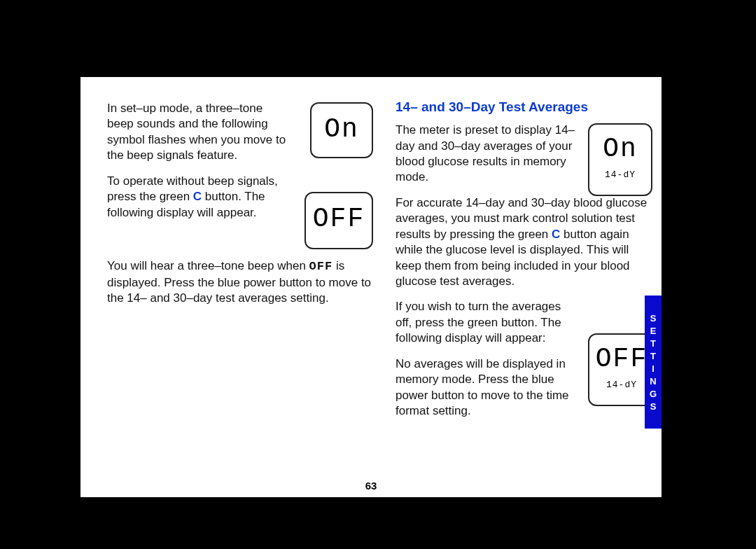  Describe the element at coordinates (197, 196) in the screenshot. I see `c-button-ref: C` at that location.